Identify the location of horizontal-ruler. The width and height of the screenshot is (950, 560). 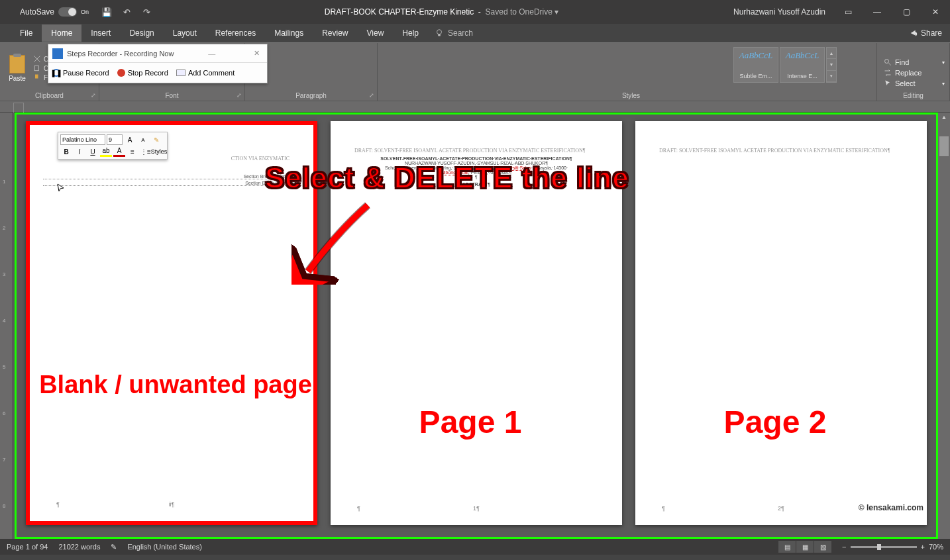
(475, 107).